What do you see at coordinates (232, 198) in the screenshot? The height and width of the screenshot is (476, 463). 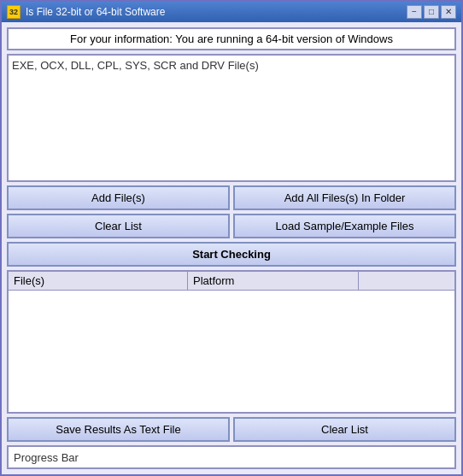 I see `add-files-row: Add File(s) Add All Files(s) In Folder` at bounding box center [232, 198].